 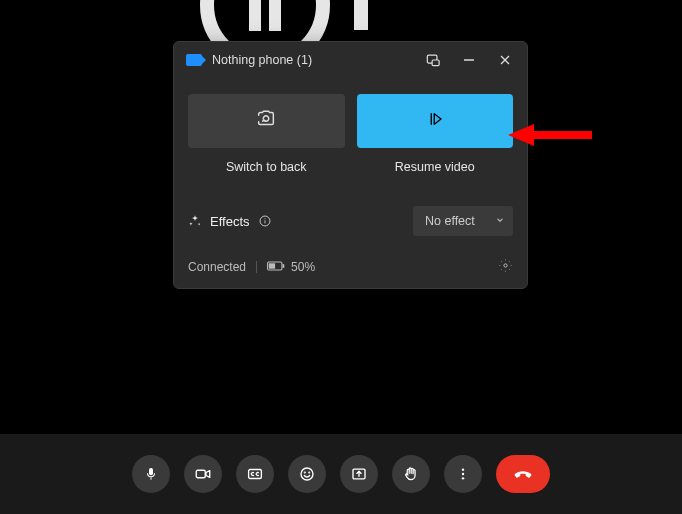 What do you see at coordinates (265, 221) in the screenshot?
I see `info-icon` at bounding box center [265, 221].